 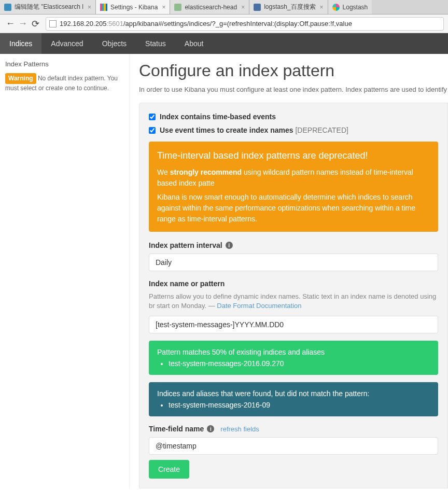 I want to click on page-intro: In order to use Kibana you must configur…, so click(x=293, y=89).